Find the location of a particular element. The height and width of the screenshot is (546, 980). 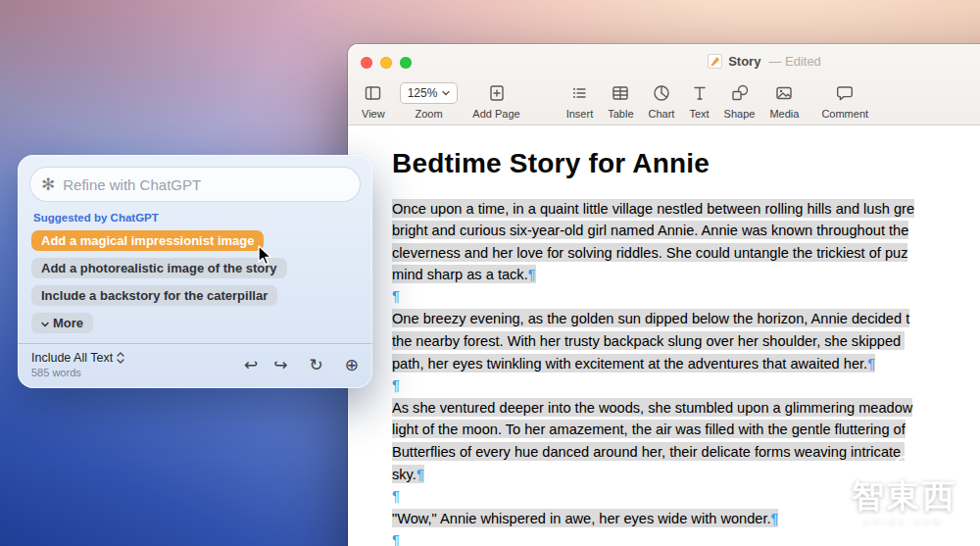

toolbar-label: Comment is located at coordinates (845, 114).